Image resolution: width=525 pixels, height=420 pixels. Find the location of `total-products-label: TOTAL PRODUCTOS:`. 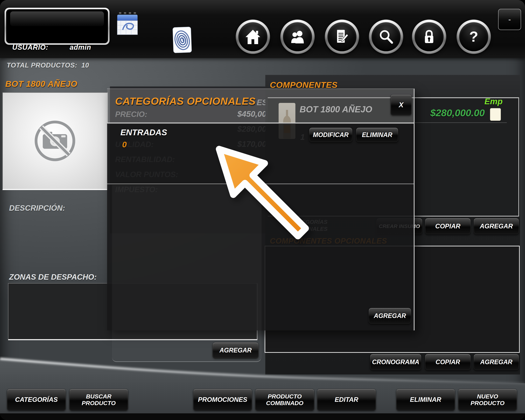

total-products-label: TOTAL PRODUCTOS: is located at coordinates (42, 65).